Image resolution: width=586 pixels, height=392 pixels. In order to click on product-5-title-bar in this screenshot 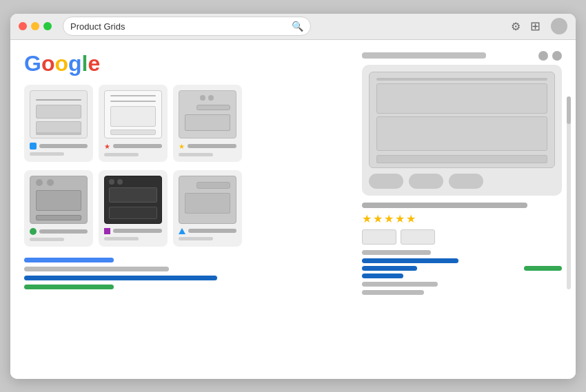, I will do `click(138, 231)`.